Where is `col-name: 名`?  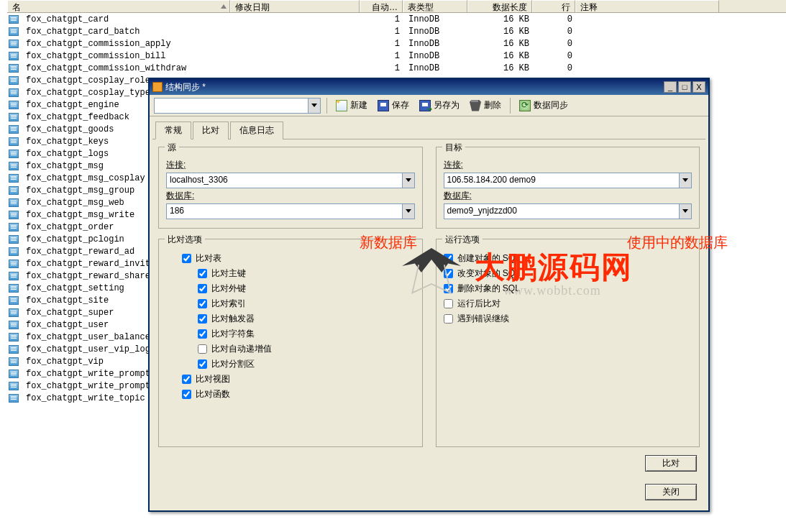 col-name: 名 is located at coordinates (119, 6).